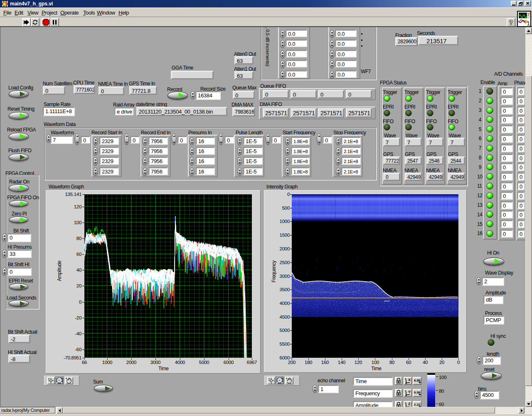 The height and width of the screenshot is (416, 532). Describe the element at coordinates (409, 404) in the screenshot. I see `svg-text: Z` at that location.